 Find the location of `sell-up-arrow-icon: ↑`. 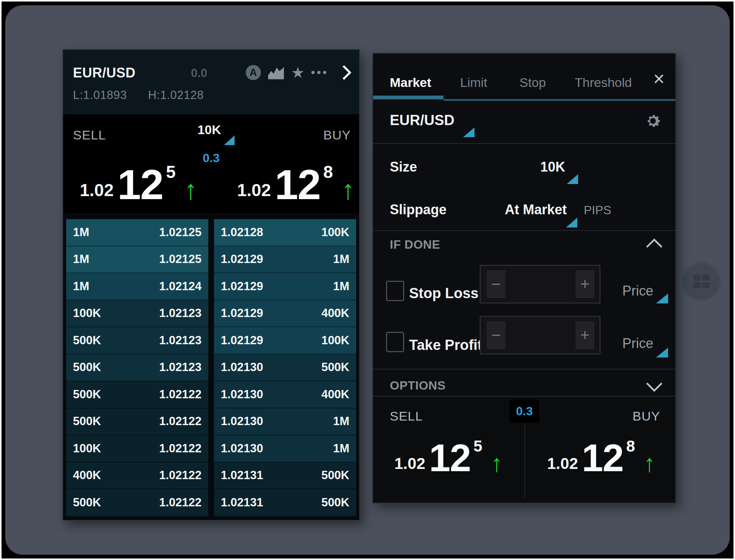

sell-up-arrow-icon: ↑ is located at coordinates (497, 463).